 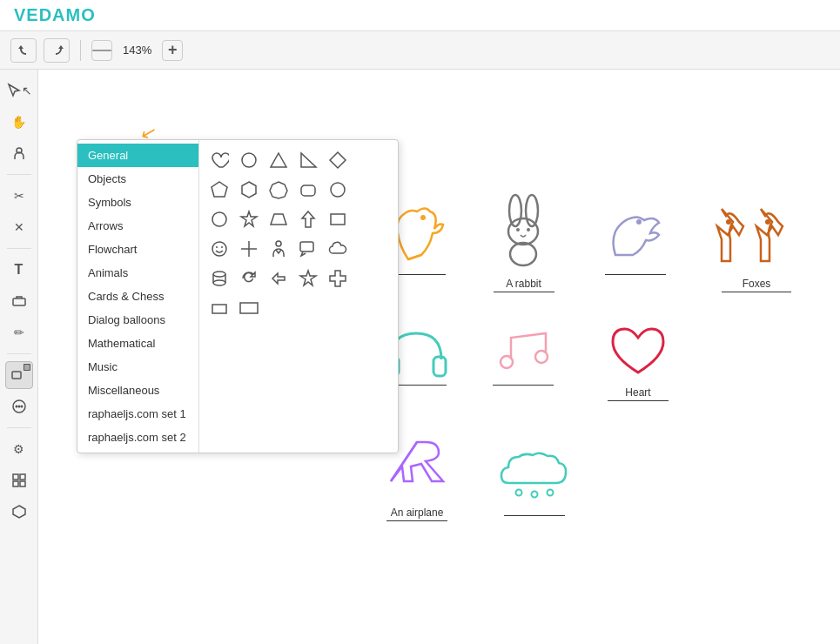 I want to click on category-arrows: Arrows, so click(x=138, y=226).